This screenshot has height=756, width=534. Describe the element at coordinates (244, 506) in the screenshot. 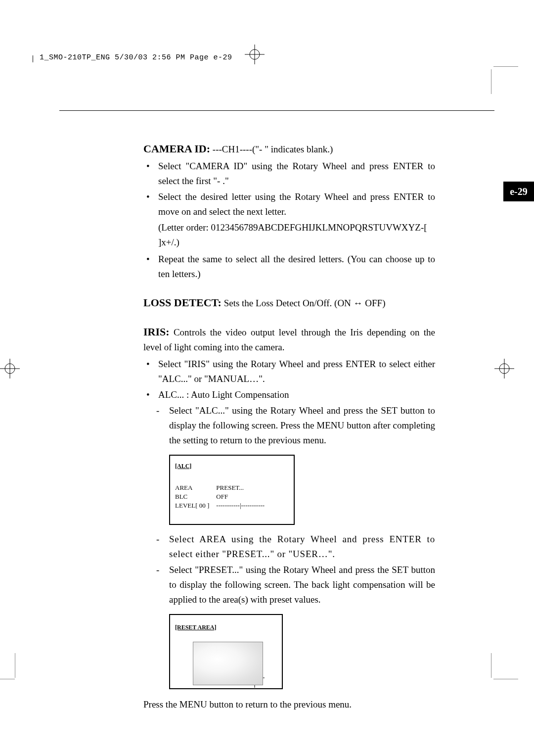

I see `alc-level-value: -----------|-----------` at that location.